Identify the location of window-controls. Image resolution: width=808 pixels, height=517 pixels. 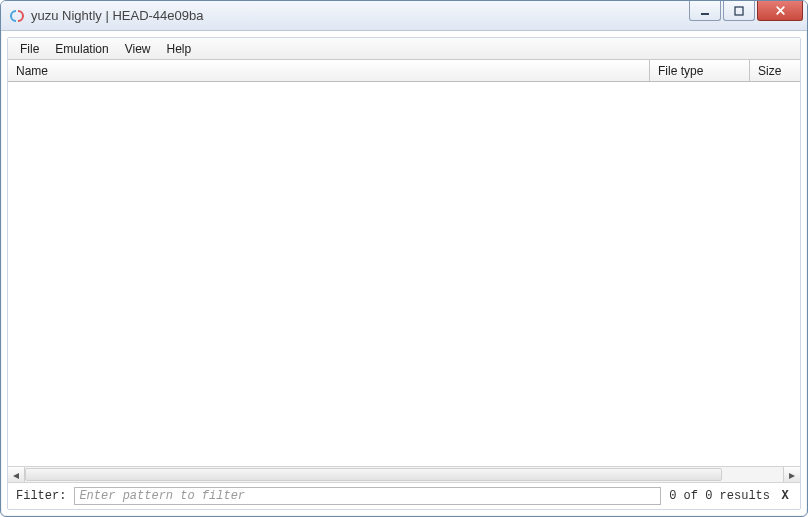
(746, 11).